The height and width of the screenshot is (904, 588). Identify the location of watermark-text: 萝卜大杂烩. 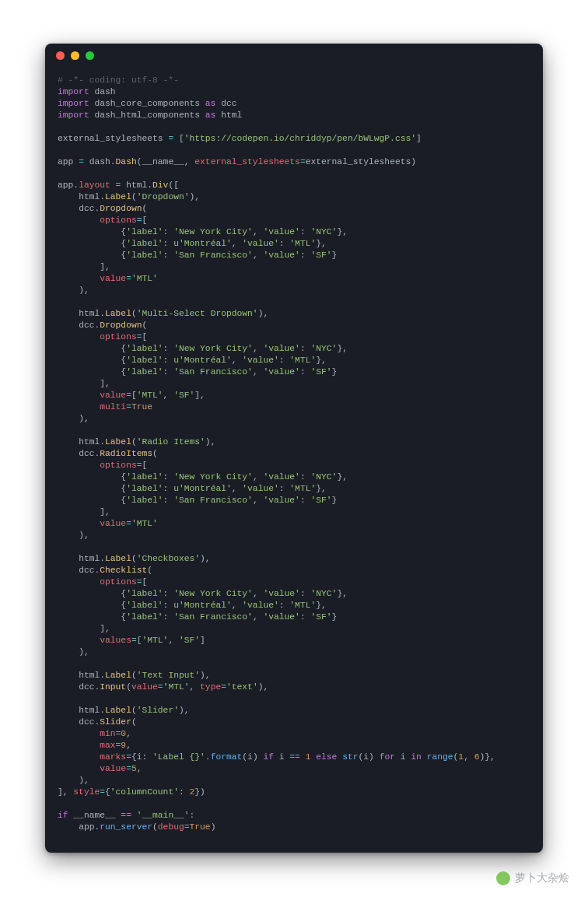
(542, 878).